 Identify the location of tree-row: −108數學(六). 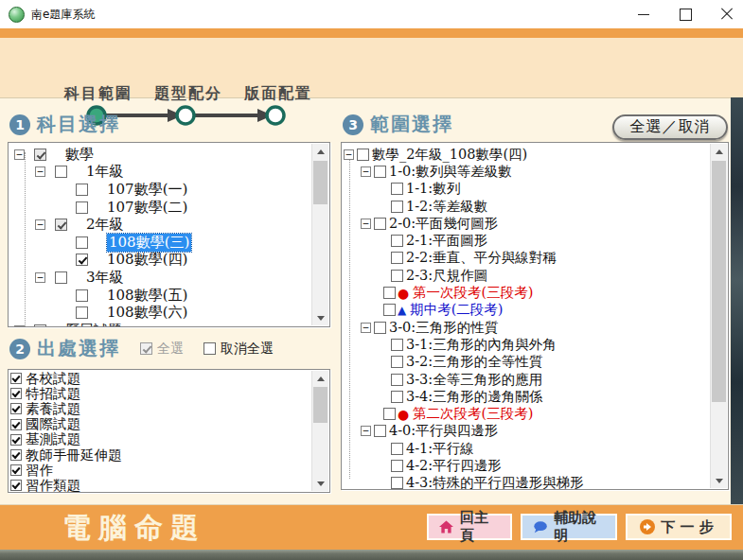
(161, 312).